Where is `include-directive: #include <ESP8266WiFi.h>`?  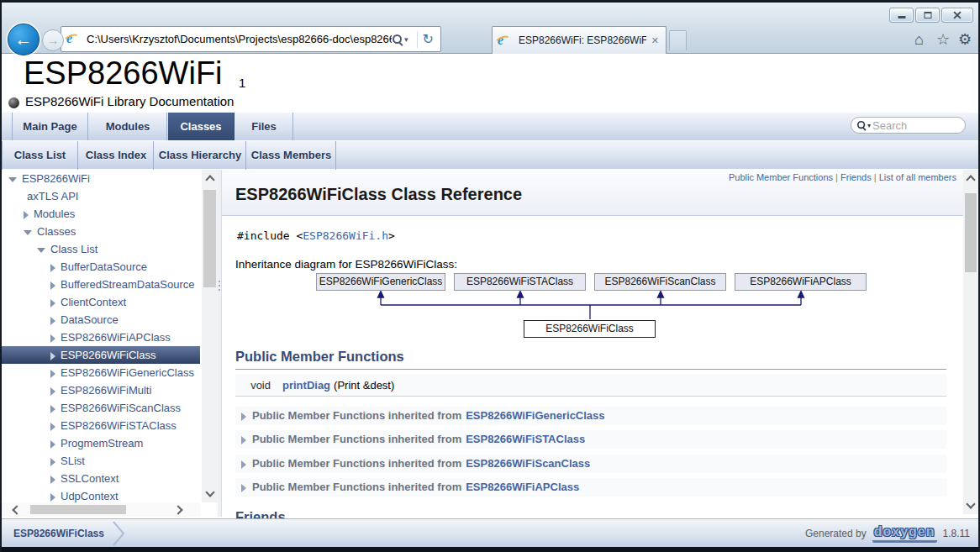
include-directive: #include <ESP8266WiFi.h> is located at coordinates (316, 235).